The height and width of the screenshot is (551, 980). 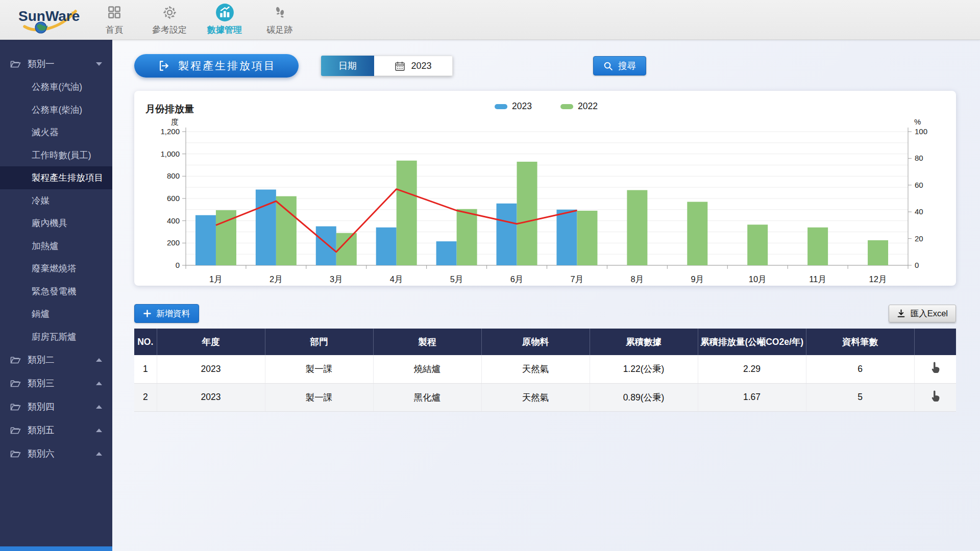 I want to click on svg-text: 8月, so click(x=638, y=279).